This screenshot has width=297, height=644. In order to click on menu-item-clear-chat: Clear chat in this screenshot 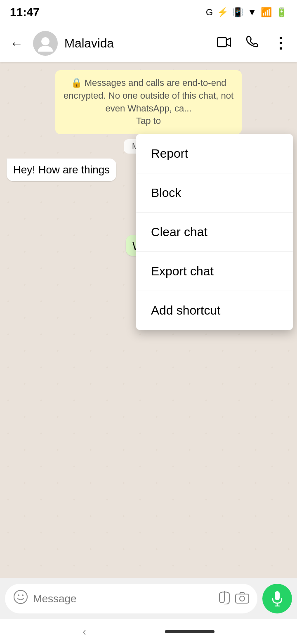, I will do `click(214, 232)`.